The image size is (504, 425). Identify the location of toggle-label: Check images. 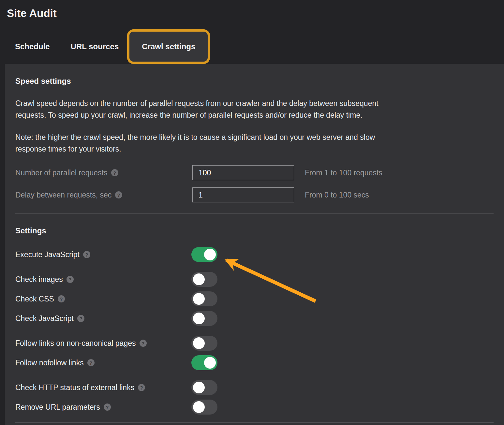
(39, 280).